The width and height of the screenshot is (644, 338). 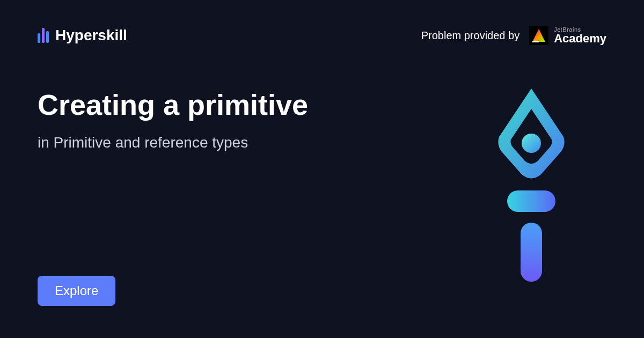 I want to click on jetbrains-academy-logo: JetBrains Academy, so click(x=568, y=35).